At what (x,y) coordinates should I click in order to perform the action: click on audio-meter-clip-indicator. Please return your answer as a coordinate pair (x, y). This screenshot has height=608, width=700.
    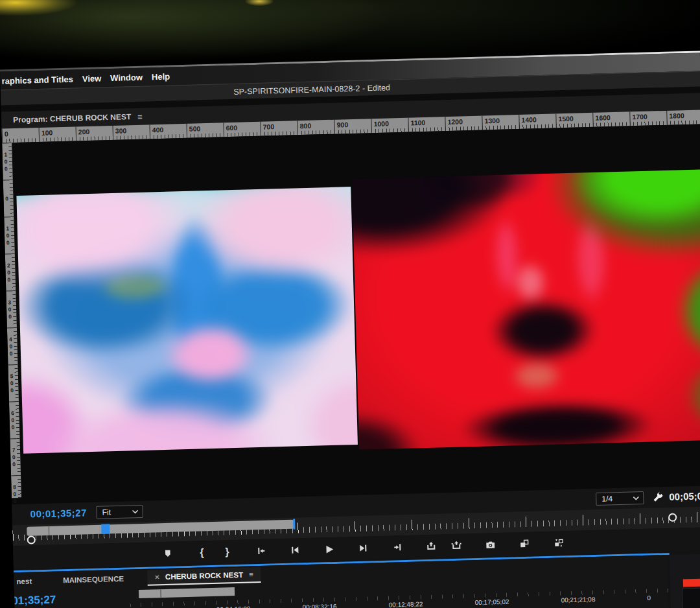
    Looking at the image, I should click on (692, 582).